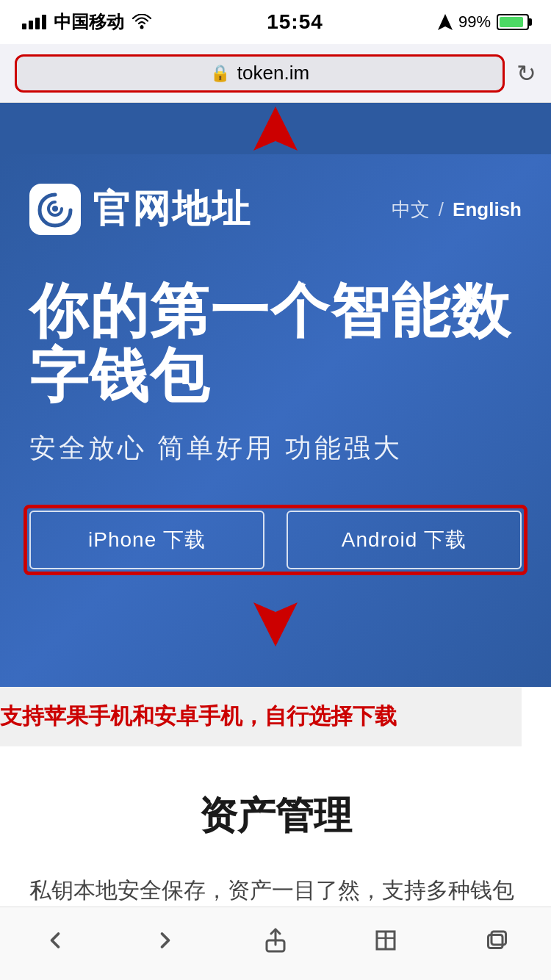 The width and height of the screenshot is (551, 980). I want to click on status-bar: 中国移动 15:54 99%, so click(276, 22).